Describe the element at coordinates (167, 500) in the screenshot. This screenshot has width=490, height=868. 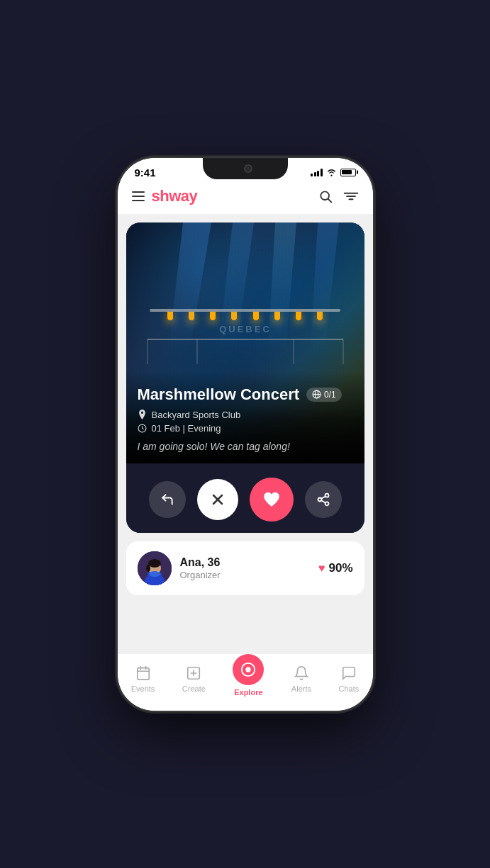
I see `undo-button` at that location.